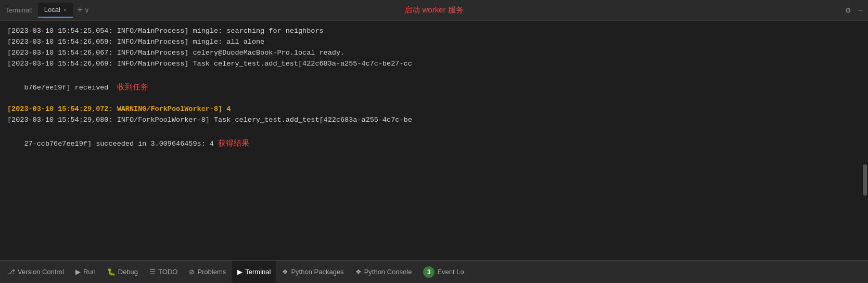 The height and width of the screenshot is (283, 868). What do you see at coordinates (848, 10) in the screenshot?
I see `settings-icon: ⚙` at bounding box center [848, 10].